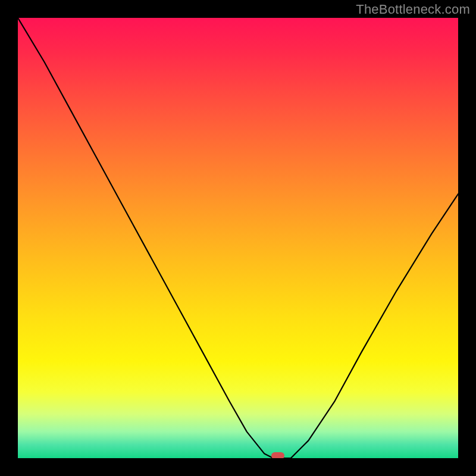 The image size is (476, 476). What do you see at coordinates (278, 455) in the screenshot?
I see `optimum-marker` at bounding box center [278, 455].